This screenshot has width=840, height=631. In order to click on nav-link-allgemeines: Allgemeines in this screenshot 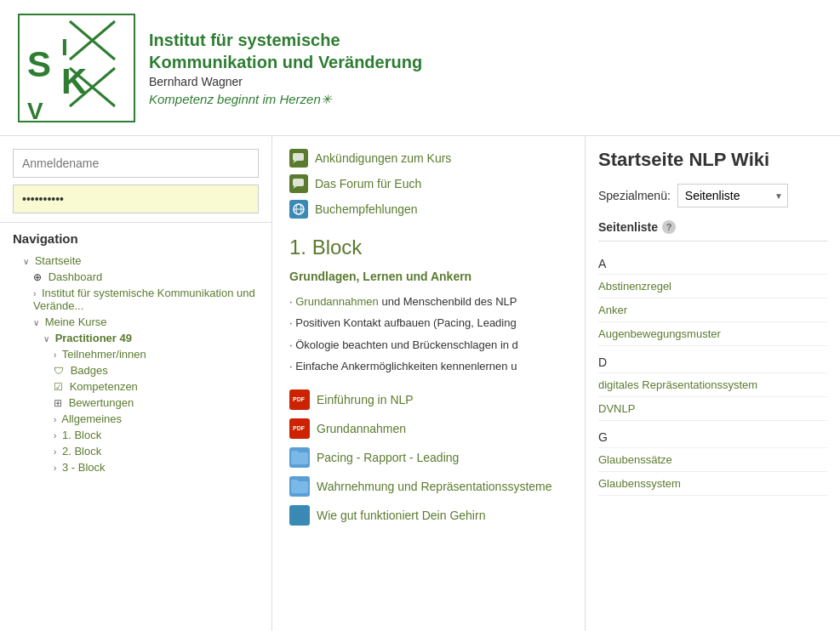, I will do `click(92, 418)`.